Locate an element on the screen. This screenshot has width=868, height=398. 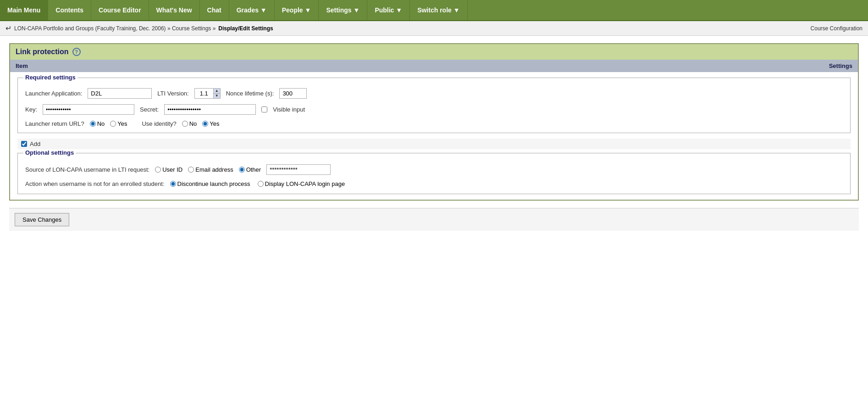
required-legend: Required settings is located at coordinates (50, 77).